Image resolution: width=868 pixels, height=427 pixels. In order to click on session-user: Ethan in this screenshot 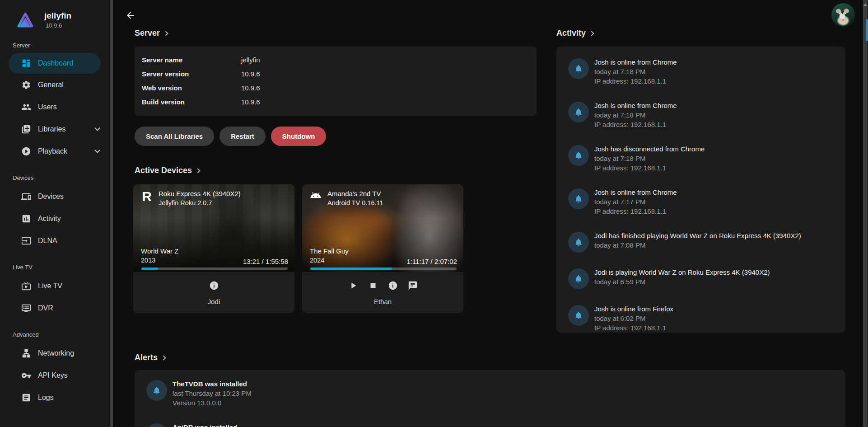, I will do `click(383, 302)`.